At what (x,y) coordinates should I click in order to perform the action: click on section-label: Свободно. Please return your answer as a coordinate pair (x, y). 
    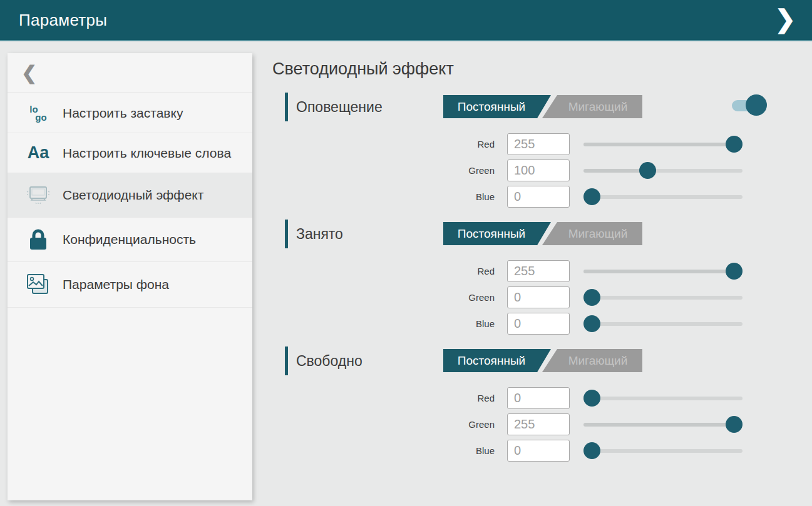
    Looking at the image, I should click on (329, 362).